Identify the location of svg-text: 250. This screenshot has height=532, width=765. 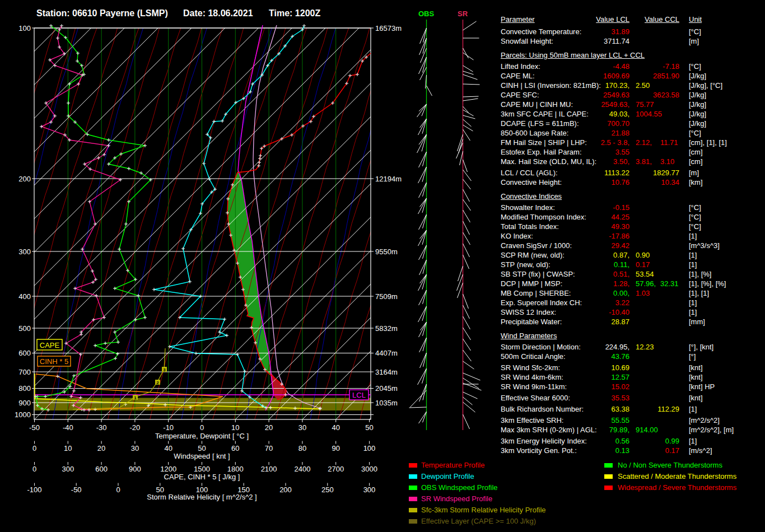
(328, 489).